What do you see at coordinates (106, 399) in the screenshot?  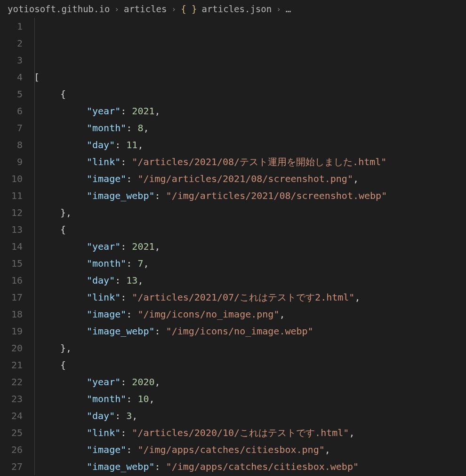 I see `token-key: "month"` at bounding box center [106, 399].